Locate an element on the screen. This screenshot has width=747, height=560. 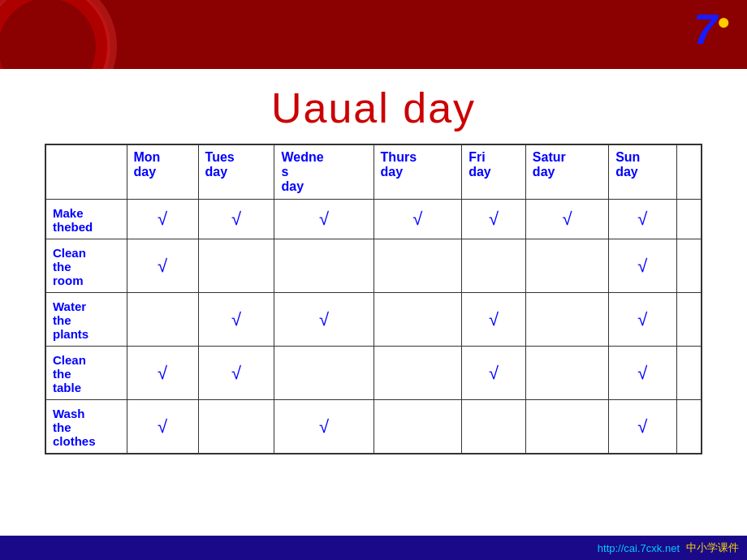
table-row: Cleantheroom √ √ is located at coordinates (374, 266).